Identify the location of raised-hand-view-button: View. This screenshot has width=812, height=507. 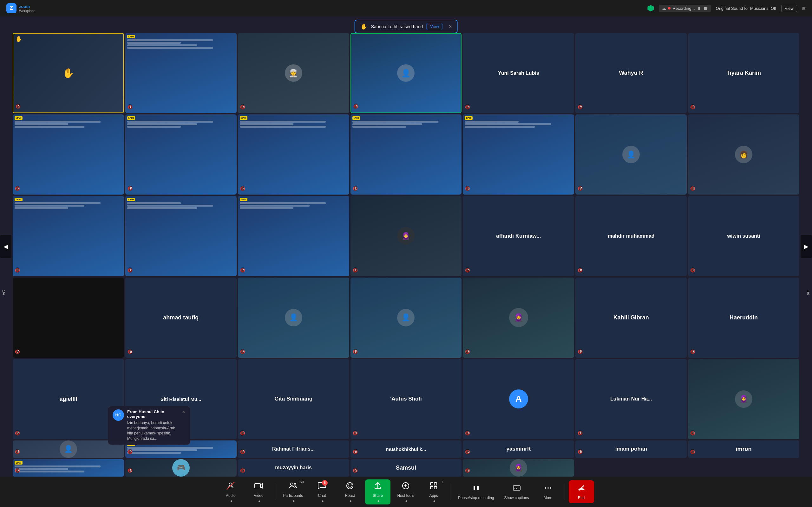
(435, 26).